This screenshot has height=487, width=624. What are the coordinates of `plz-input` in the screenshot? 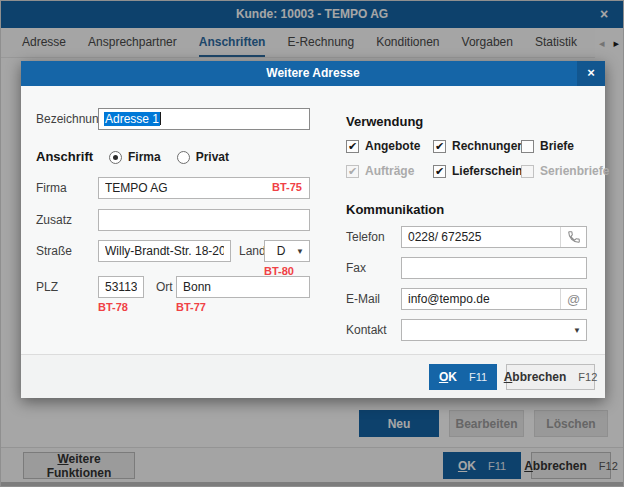 It's located at (121, 287).